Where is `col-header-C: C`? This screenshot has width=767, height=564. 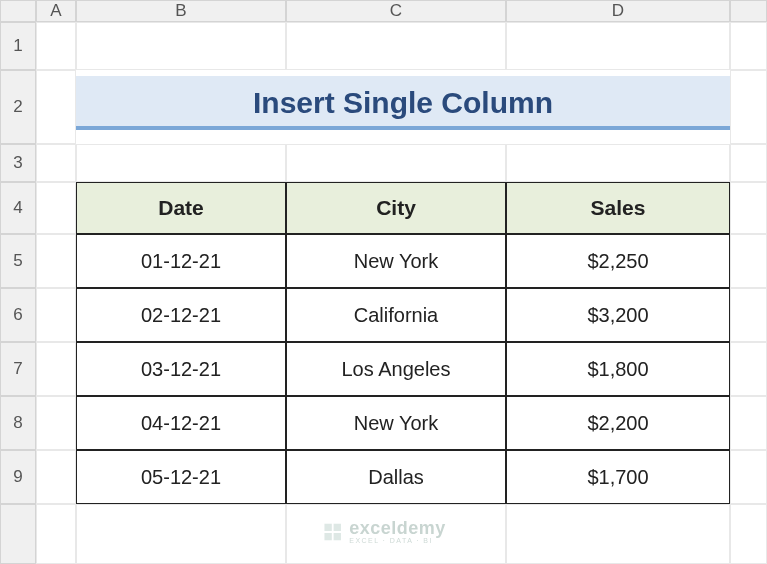
col-header-C: C is located at coordinates (396, 11).